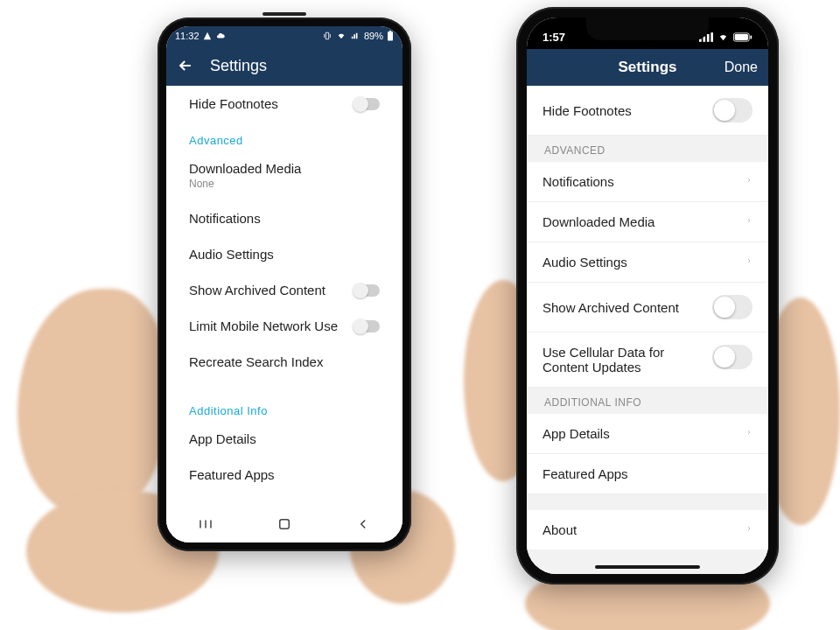 The height and width of the screenshot is (630, 840). What do you see at coordinates (367, 326) in the screenshot?
I see `limit-mobile-toggle` at bounding box center [367, 326].